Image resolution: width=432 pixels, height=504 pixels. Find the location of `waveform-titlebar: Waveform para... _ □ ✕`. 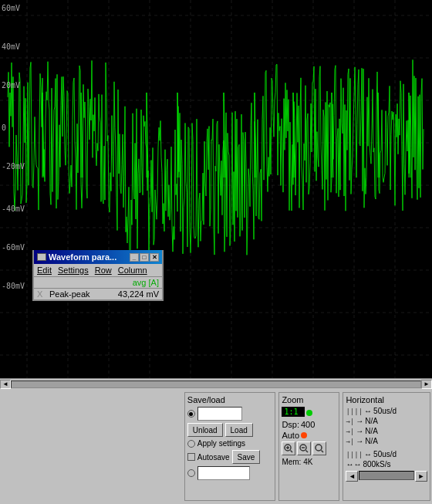

waveform-titlebar: Waveform para... _ □ ✕ is located at coordinates (98, 257).